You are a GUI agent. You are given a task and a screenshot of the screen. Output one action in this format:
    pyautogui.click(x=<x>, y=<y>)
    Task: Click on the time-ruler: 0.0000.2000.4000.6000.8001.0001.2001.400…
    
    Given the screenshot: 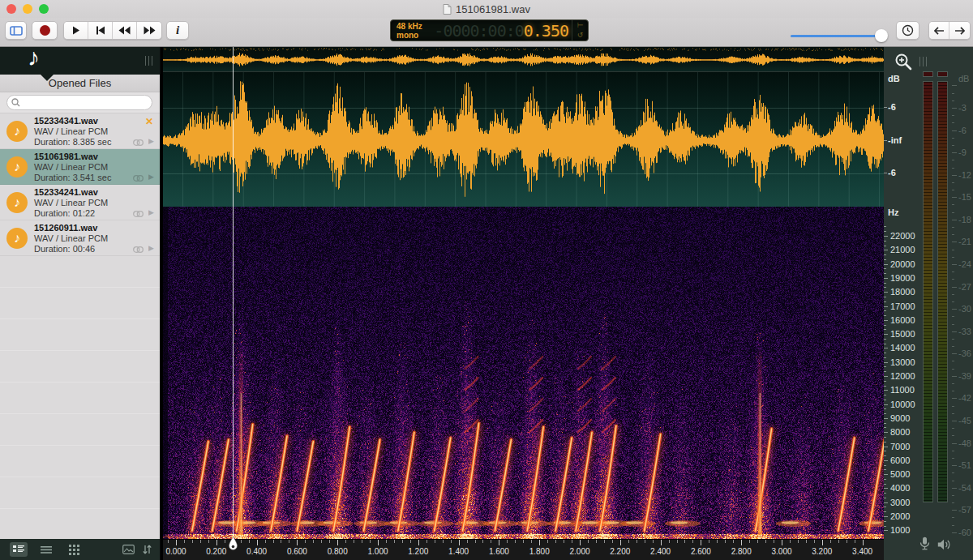 What is the action you would take?
    pyautogui.click(x=524, y=549)
    